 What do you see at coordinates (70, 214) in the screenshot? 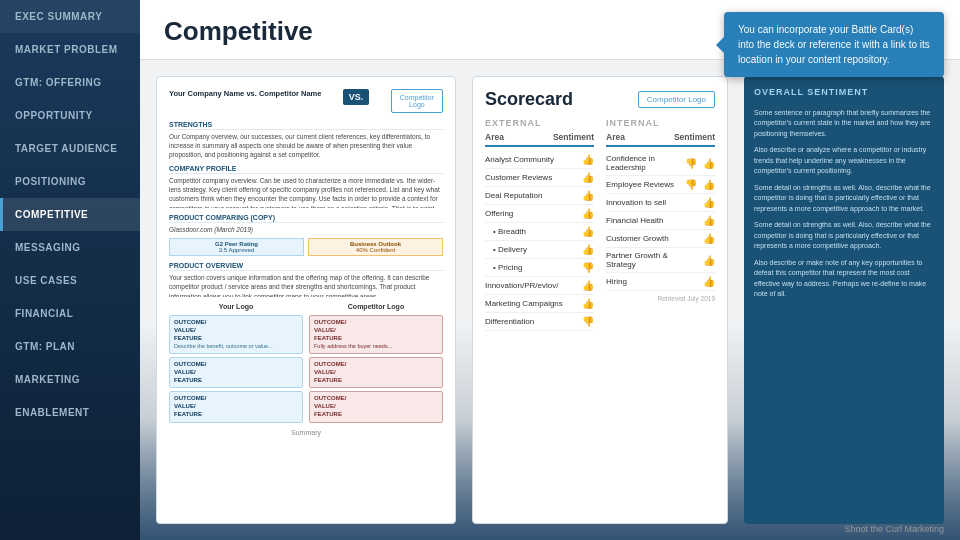
I see `sidebar-item-competitive: COMPETITIVE` at bounding box center [70, 214].